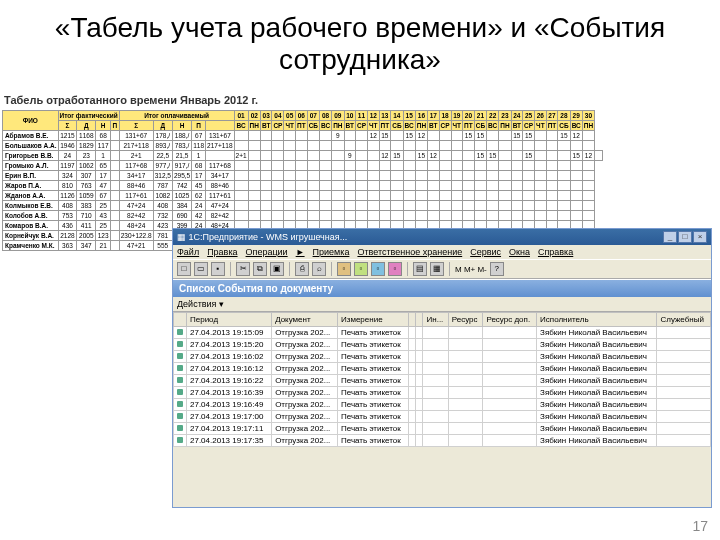 This screenshot has width=720, height=540. Describe the element at coordinates (466, 320) in the screenshot. I see `grid-column: Ресурс` at that location.